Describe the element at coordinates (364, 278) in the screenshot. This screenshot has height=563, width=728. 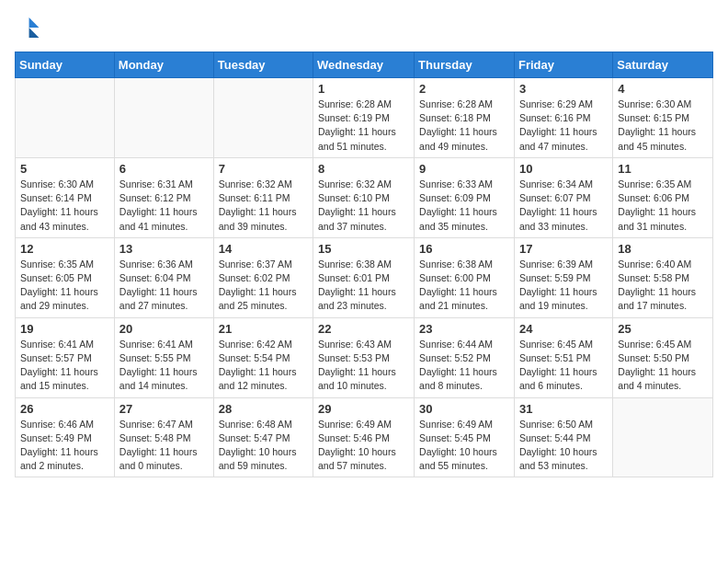
I see `calendar-week-3: 12Sunrise: 6:35 AMSunset: 6:05 PMDayligh…` at that location.